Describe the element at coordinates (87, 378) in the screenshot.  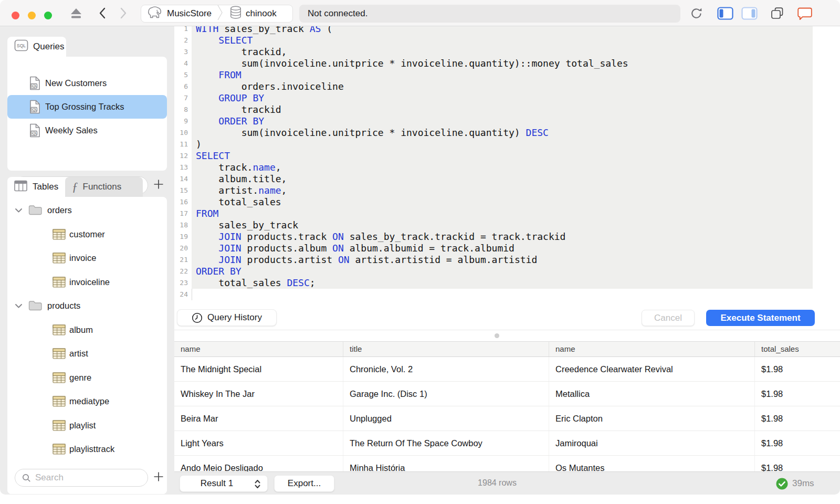
I see `tree-table-item: genre` at that location.